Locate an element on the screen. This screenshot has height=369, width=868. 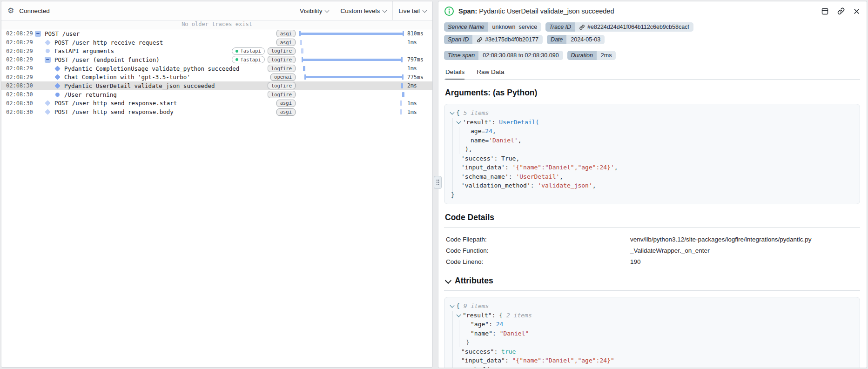
trace-row: 02:08:29Chat Completion with 'gpt-3.5-tu… is located at coordinates (217, 77).